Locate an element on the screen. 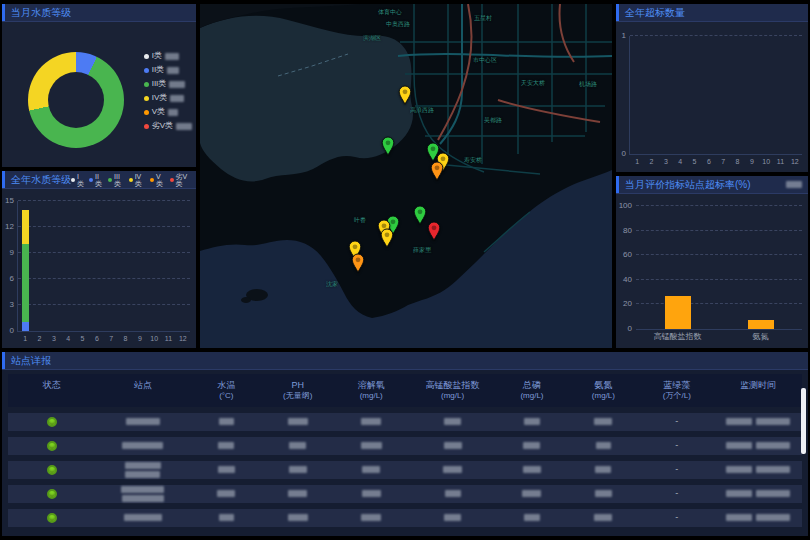 The image size is (810, 540). x-axis-tick-氨氮: 氨氮 is located at coordinates (761, 337).